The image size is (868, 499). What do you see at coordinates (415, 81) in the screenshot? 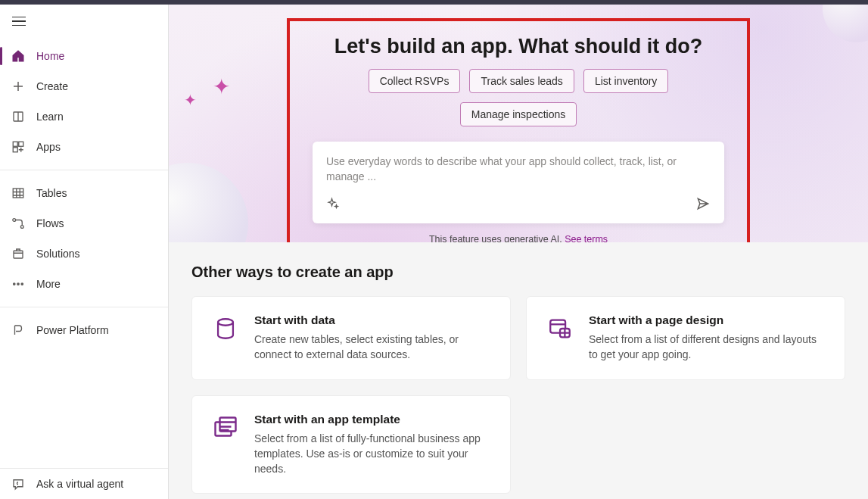
I see `suggestion-chip-collect-rsvps: Collect RSVPs` at bounding box center [415, 81].